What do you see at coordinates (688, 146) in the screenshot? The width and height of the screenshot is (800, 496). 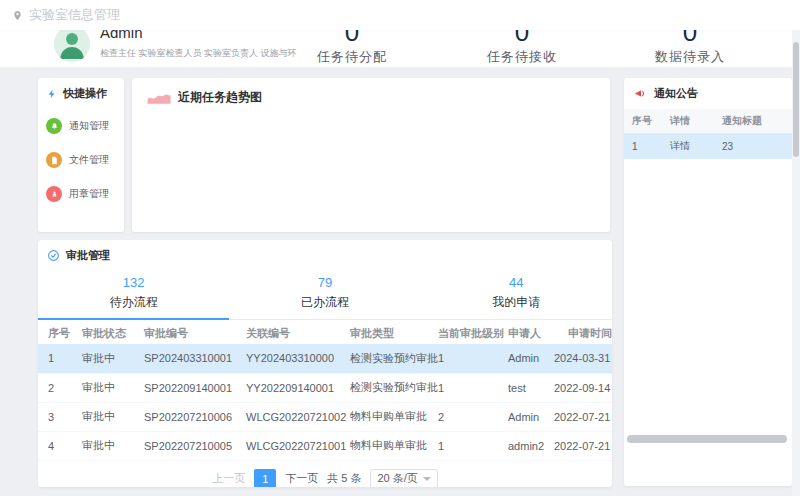 I see `notice-detail-link: 详情` at bounding box center [688, 146].